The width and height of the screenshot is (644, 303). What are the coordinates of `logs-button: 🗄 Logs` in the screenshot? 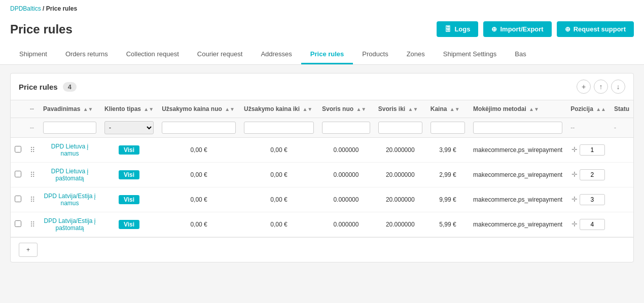 It's located at (457, 29).